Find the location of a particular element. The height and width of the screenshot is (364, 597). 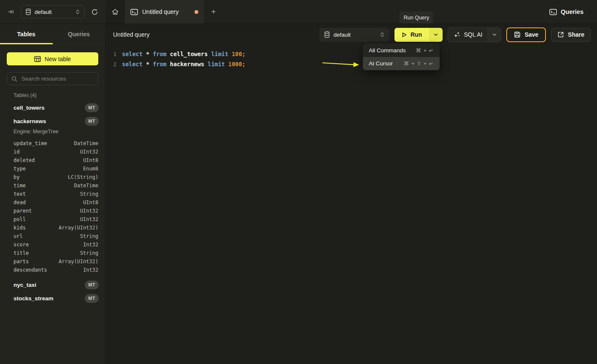

column-row: pollUInt32 is located at coordinates (53, 219).